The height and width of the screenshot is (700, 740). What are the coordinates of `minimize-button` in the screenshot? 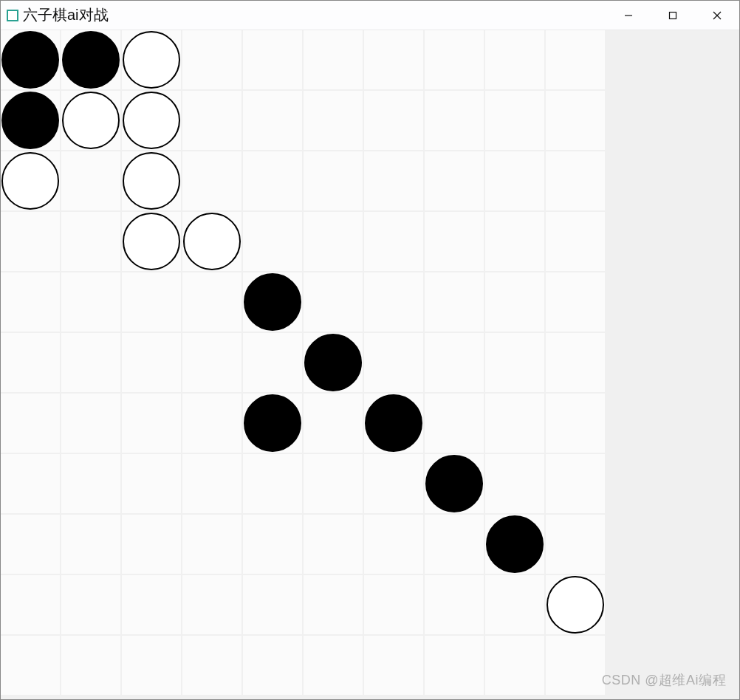 It's located at (628, 15).